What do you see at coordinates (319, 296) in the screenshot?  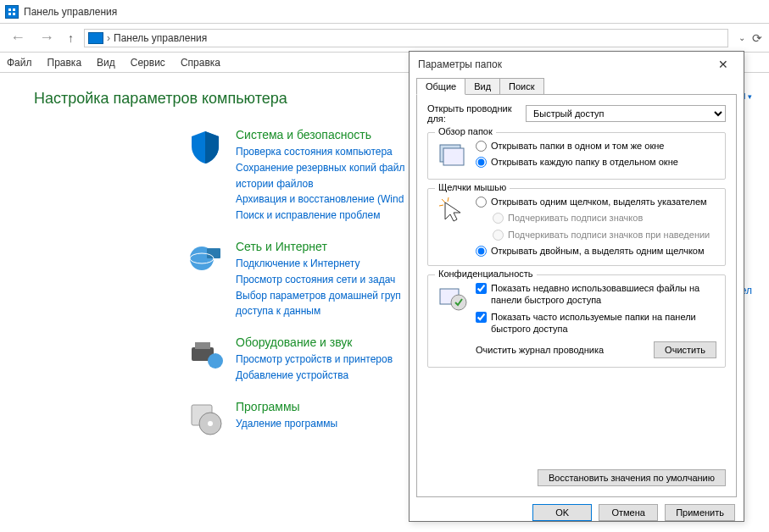 I see `category-link: Выбор параметров домашней груп` at bounding box center [319, 296].